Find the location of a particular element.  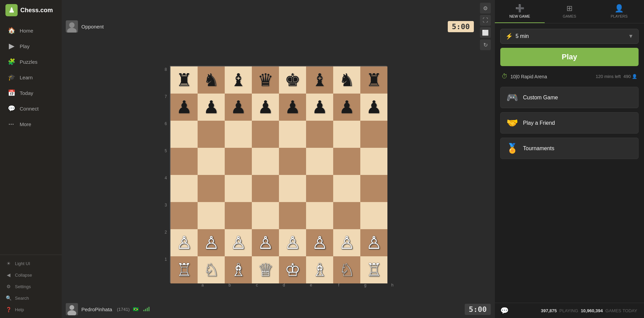

custom-game-button: 🎮 Custom Game is located at coordinates (569, 98).